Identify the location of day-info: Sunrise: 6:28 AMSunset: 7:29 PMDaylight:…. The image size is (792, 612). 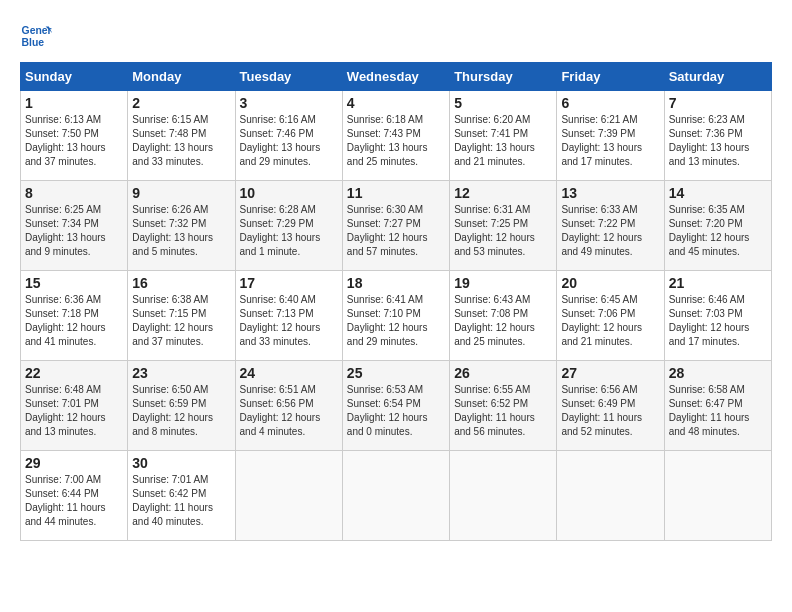
(289, 231).